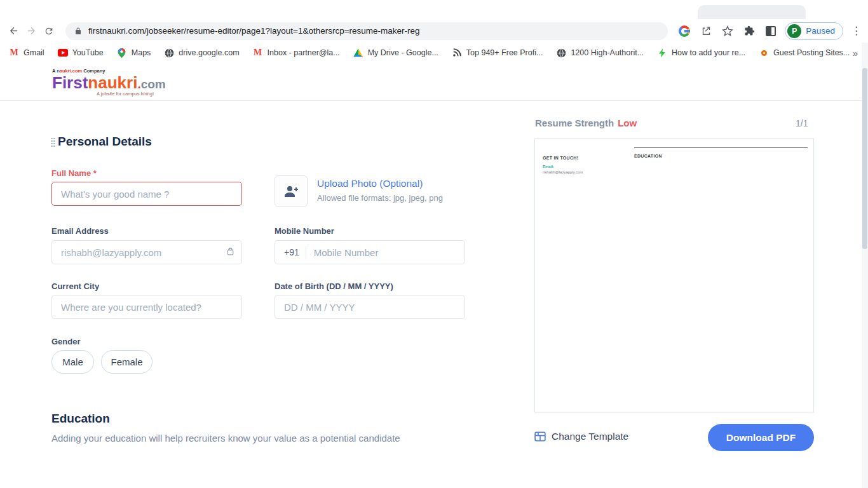  What do you see at coordinates (560, 158) in the screenshot?
I see `resume-get-in-touch-heading: GET IN TOUCH!` at bounding box center [560, 158].